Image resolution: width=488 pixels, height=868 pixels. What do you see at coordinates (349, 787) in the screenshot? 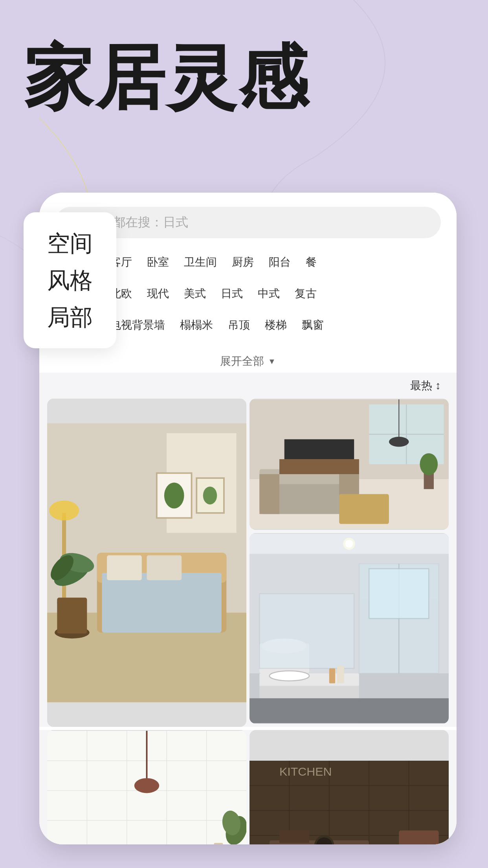
I see `kitchen-dark-image: KITCHEN` at bounding box center [349, 787].